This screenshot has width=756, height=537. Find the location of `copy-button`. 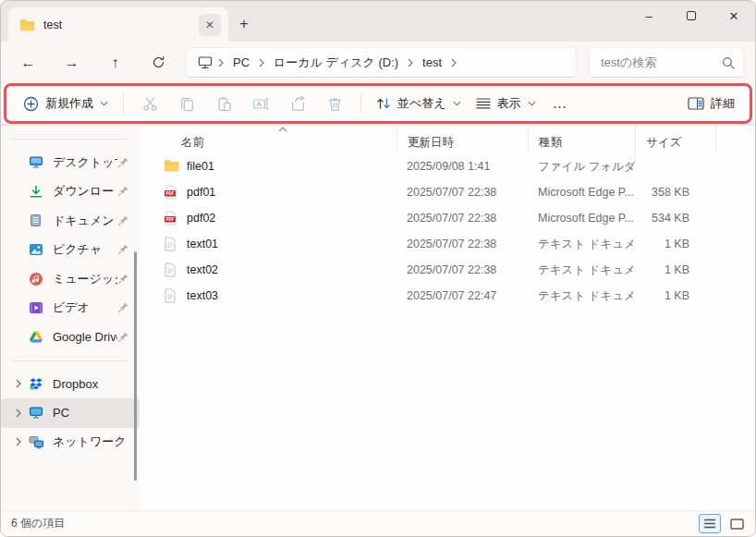

copy-button is located at coordinates (187, 104).